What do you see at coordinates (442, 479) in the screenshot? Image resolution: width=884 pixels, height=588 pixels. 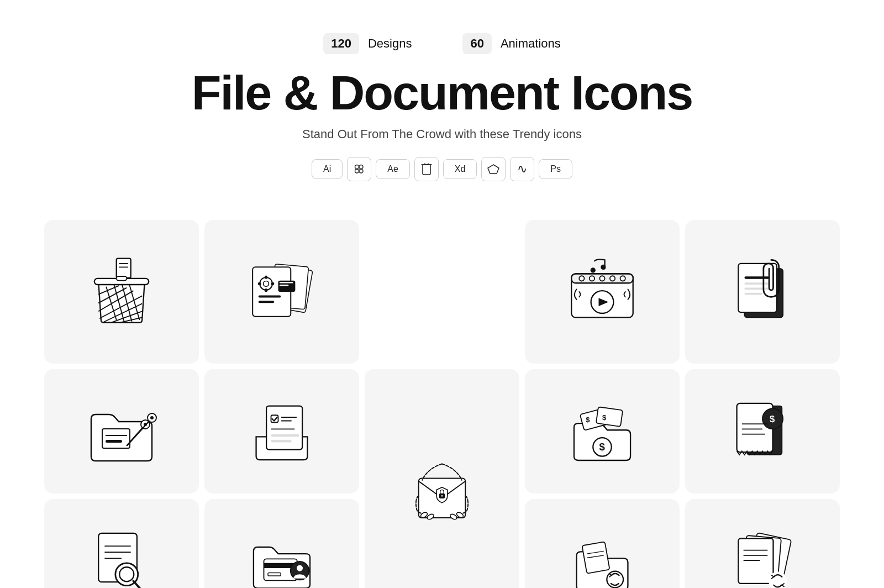 I see `locked-envelope-cell` at bounding box center [442, 479].